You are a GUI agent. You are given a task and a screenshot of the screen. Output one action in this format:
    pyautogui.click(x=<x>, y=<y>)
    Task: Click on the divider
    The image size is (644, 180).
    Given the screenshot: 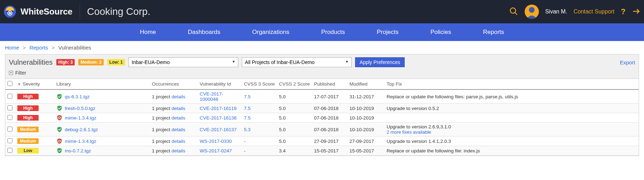 What is the action you would take?
    pyautogui.click(x=80, y=12)
    